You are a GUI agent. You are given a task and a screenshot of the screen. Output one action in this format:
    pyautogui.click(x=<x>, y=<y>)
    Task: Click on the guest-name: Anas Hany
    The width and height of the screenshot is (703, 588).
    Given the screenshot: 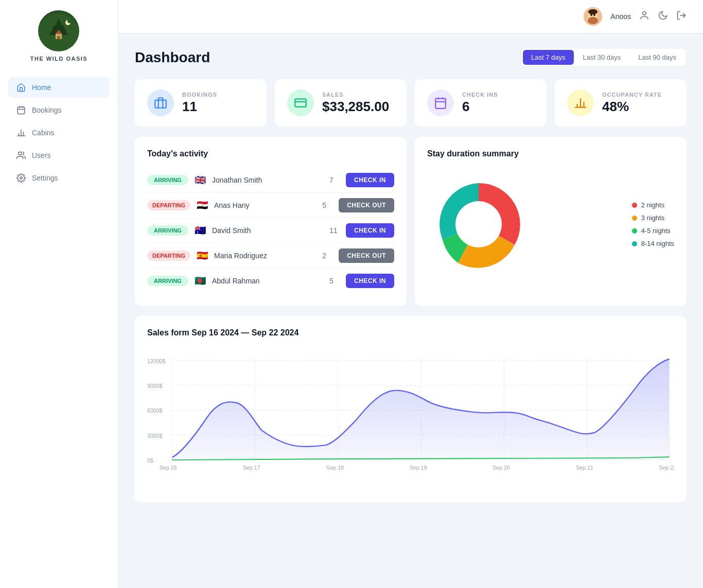 What is the action you would take?
    pyautogui.click(x=265, y=205)
    